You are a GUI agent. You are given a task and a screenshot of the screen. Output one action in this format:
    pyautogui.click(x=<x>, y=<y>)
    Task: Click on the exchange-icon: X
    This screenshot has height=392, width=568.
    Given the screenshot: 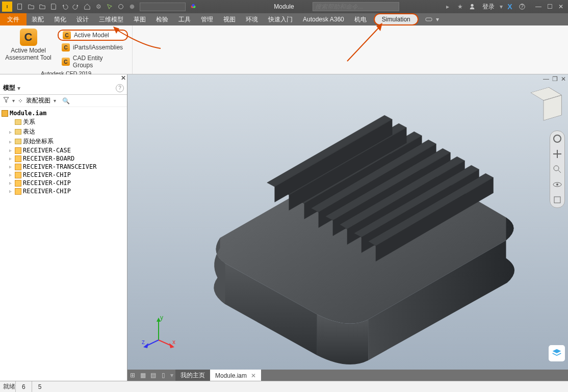 What is the action you would take?
    pyautogui.click(x=510, y=7)
    